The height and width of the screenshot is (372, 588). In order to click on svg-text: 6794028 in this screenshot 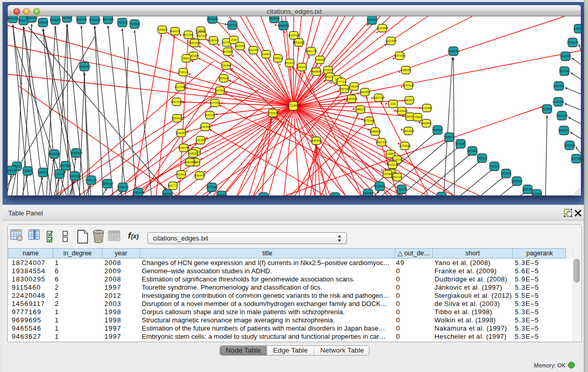, I will do `click(328, 70)`.